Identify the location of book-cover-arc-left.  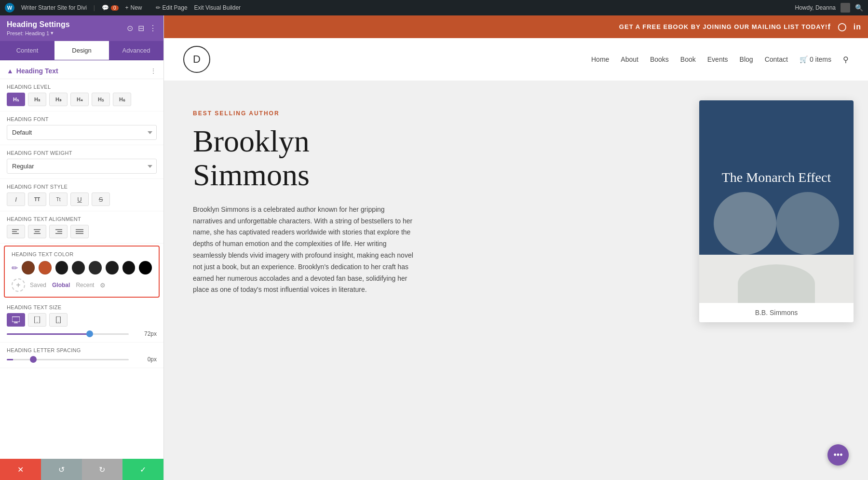
(745, 223).